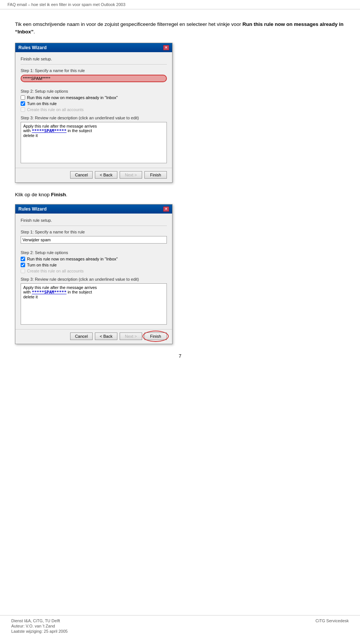 The height and width of the screenshot is (644, 360). Describe the element at coordinates (180, 29) in the screenshot. I see `intro-paragraph: Tik een omschrijvende naam in voor de zo…` at that location.